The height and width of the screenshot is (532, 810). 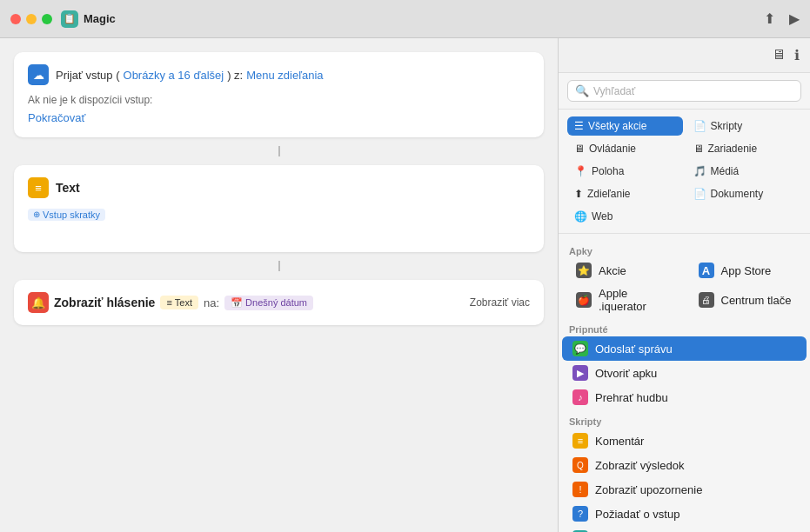 What do you see at coordinates (278, 188) in the screenshot?
I see `card2-header: ≡ Text` at bounding box center [278, 188].